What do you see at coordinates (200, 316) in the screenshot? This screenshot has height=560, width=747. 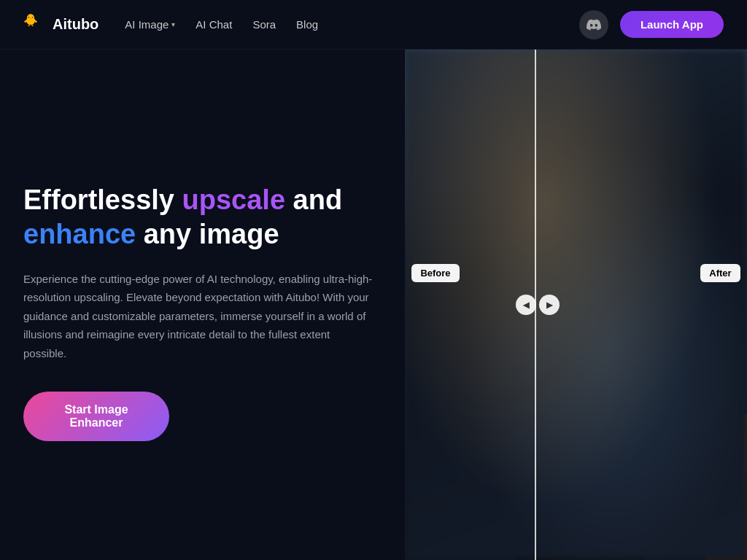 I see `hero-description: Experience the cutting-edge power of AI …` at bounding box center [200, 316].